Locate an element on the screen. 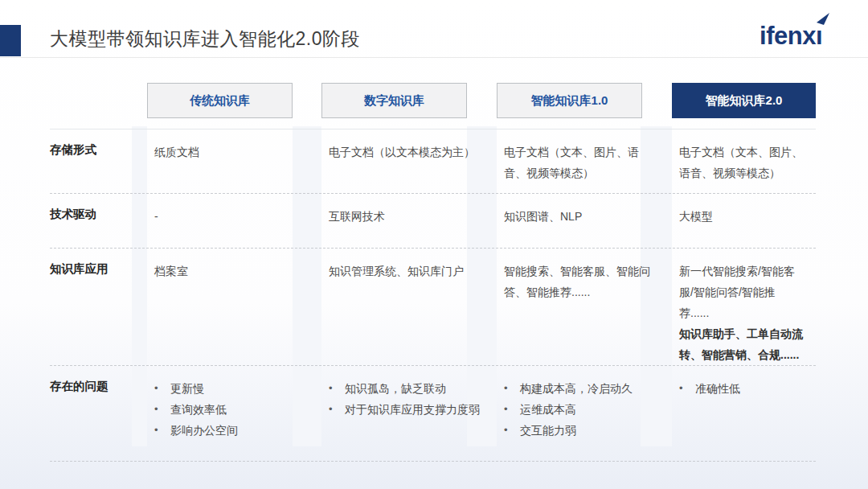 This screenshot has height=489, width=868. bullet-item: •运维成本高 is located at coordinates (582, 409).